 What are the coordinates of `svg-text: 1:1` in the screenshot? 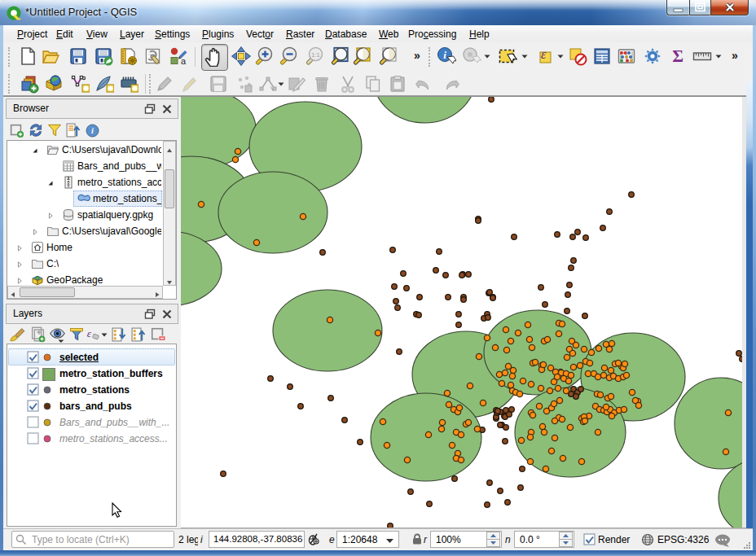 It's located at (315, 55).